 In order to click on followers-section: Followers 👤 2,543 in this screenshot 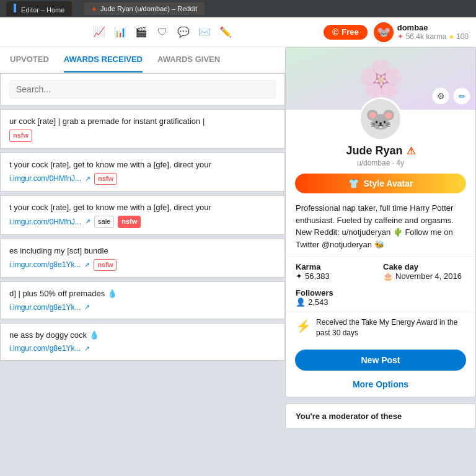, I will do `click(381, 299)`.